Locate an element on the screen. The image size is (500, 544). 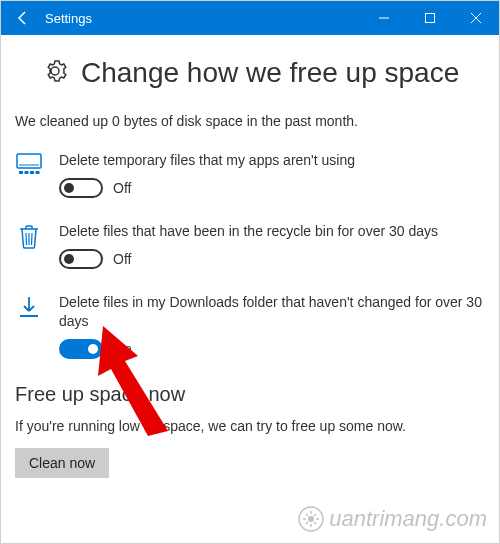
setting-downloads: Delete files in my Downloads folder that… is located at coordinates (250, 326).